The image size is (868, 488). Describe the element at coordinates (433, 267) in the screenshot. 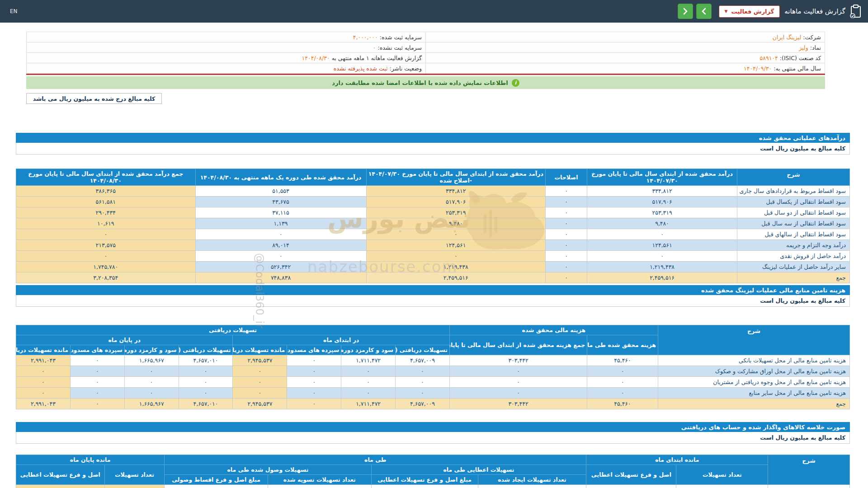

I see `table-row: سایر درآمد حاصل از عملیات لیزینگ۱,۲۱۹,۴۳…` at that location.